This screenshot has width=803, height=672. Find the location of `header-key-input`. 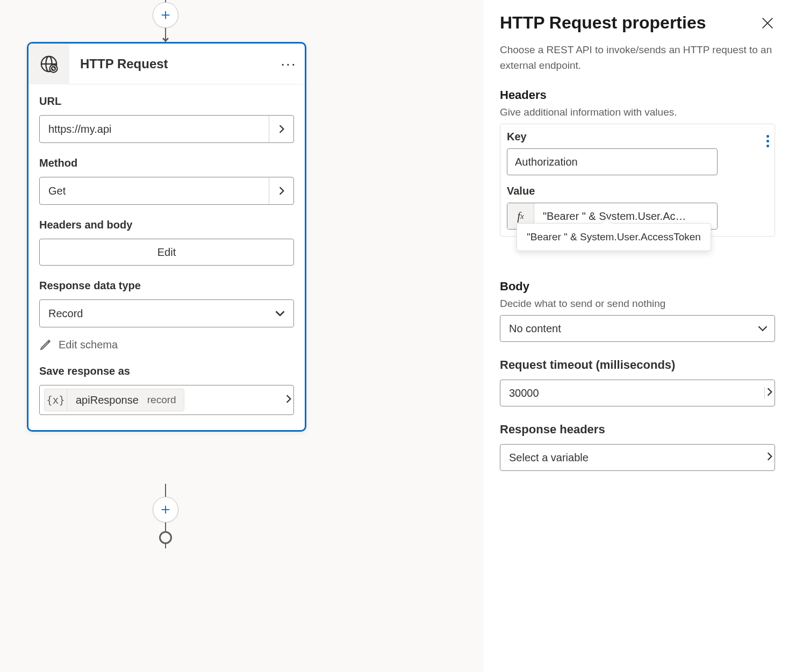

header-key-input is located at coordinates (612, 162).